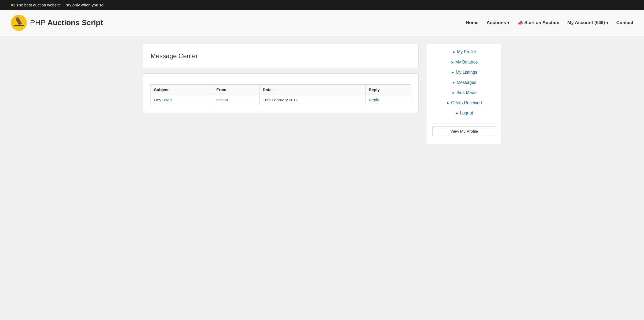  Describe the element at coordinates (464, 131) in the screenshot. I see `view-my-profile-button: View My Profile` at that location.